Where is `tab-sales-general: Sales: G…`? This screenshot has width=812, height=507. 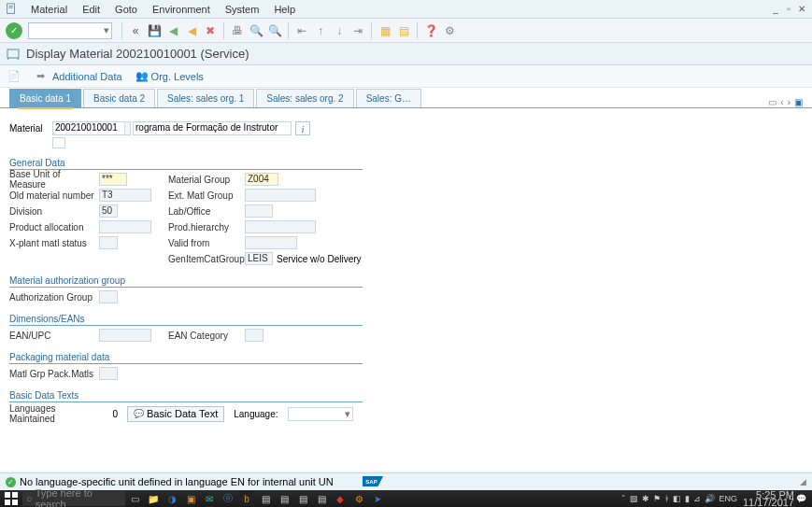
tab-sales-general: Sales: G… is located at coordinates (389, 98).